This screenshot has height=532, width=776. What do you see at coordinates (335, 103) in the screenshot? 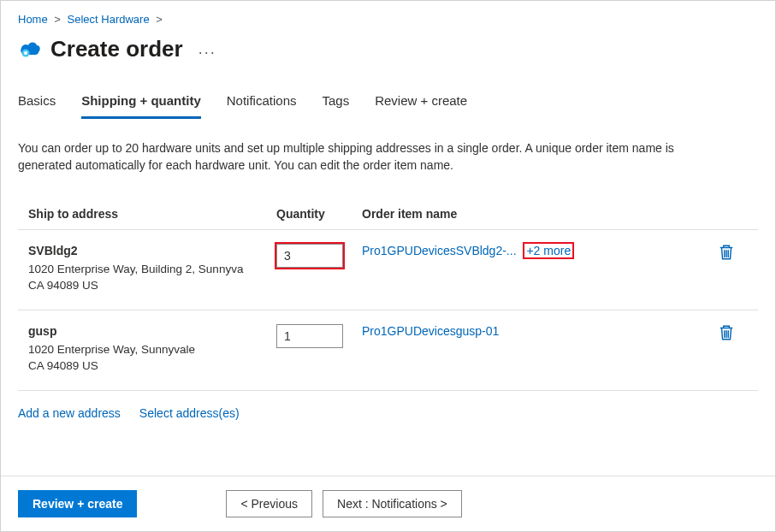
I see `tab-tags: Tags` at bounding box center [335, 103].